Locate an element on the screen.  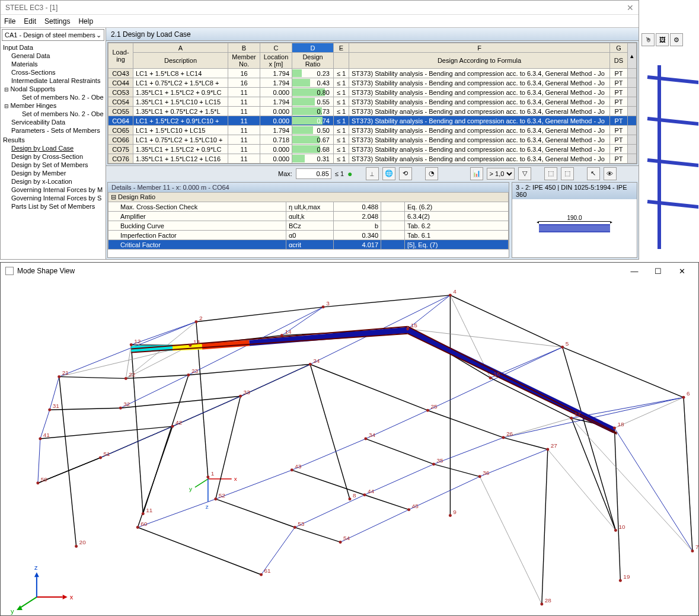
max-input is located at coordinates (314, 174).